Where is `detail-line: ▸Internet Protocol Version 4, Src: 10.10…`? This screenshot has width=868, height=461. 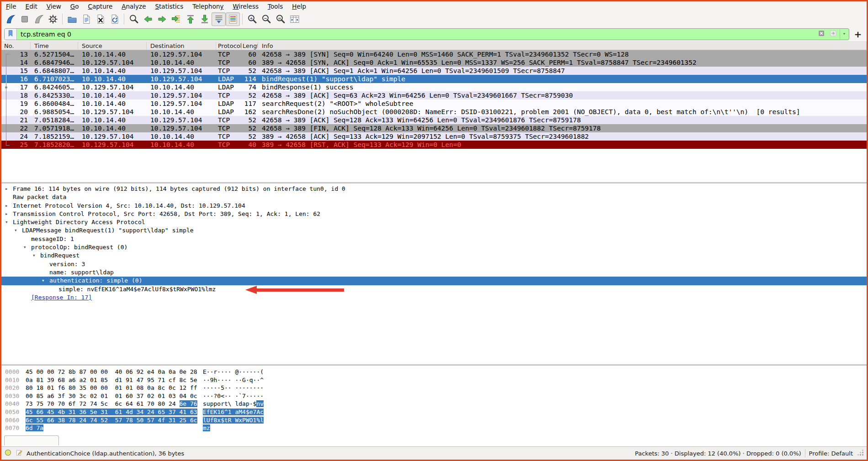 detail-line: ▸Internet Protocol Version 4, Src: 10.10… is located at coordinates (434, 206).